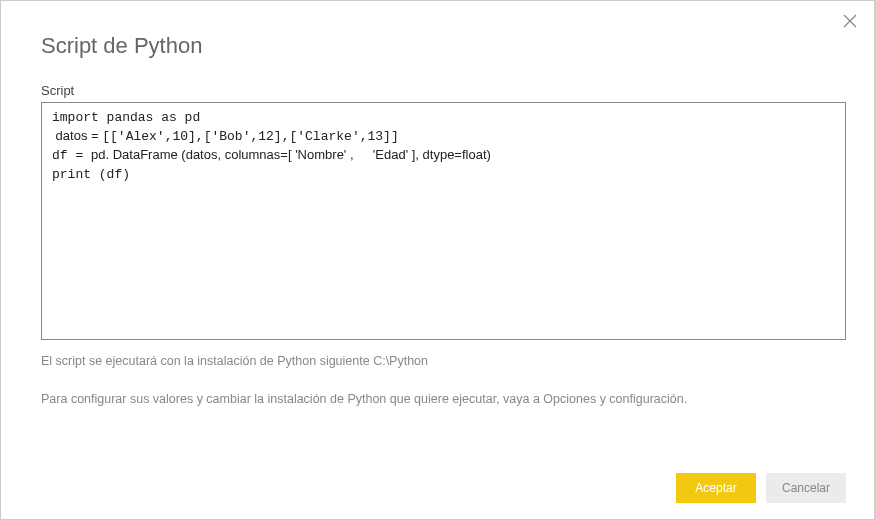  Describe the element at coordinates (444, 399) in the screenshot. I see `config-hint: Para configurar sus valores y cambiar la…` at that location.